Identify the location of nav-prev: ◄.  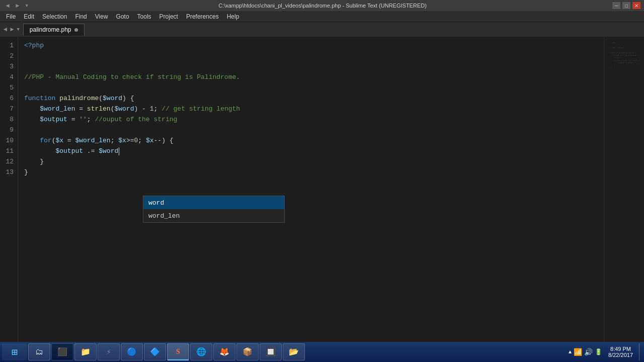
(5, 30).